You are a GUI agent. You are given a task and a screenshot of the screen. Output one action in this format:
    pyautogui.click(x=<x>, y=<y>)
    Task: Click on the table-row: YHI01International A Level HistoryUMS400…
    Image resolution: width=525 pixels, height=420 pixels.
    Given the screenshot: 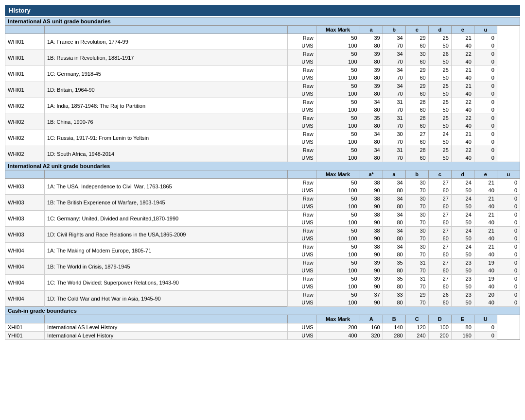 What is the action you would take?
    pyautogui.click(x=262, y=336)
    